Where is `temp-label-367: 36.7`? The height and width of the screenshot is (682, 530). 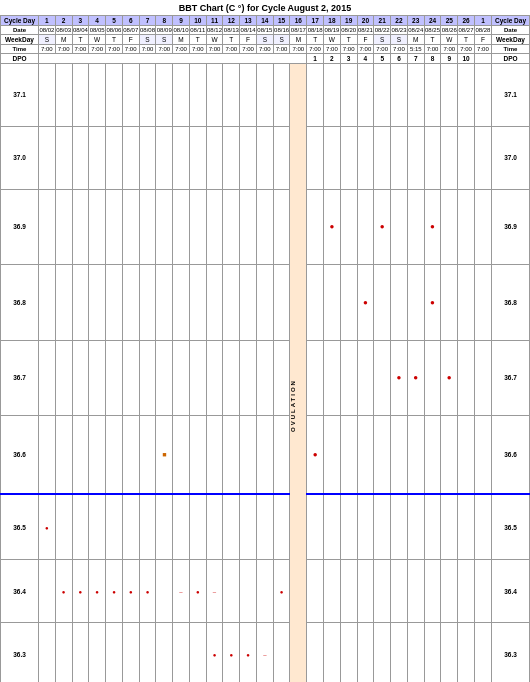
temp-label-367: 36.7 is located at coordinates (20, 378).